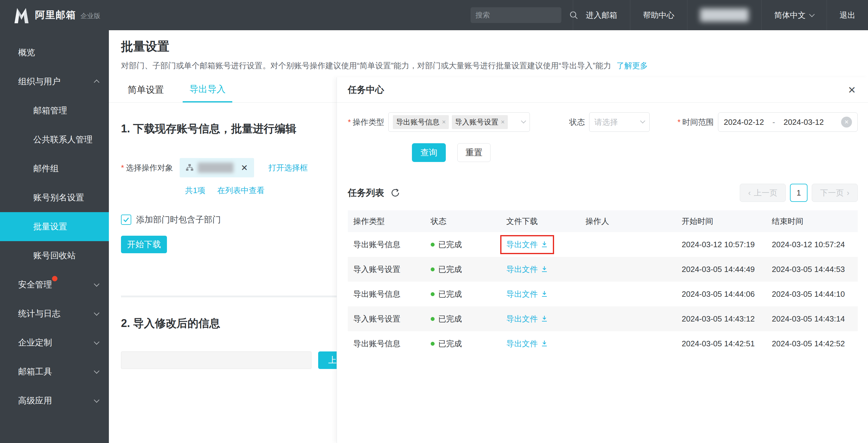 The image size is (868, 443). Describe the element at coordinates (55, 140) in the screenshot. I see `sidebar-item-public-contacts: 公共联系人管理` at that location.